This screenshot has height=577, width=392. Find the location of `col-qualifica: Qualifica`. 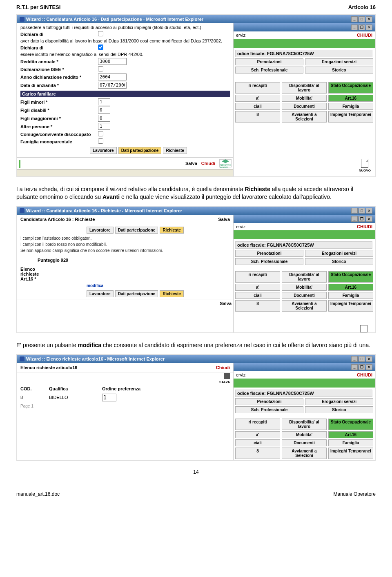

col-qualifica: Qualifica is located at coordinates (71, 389).